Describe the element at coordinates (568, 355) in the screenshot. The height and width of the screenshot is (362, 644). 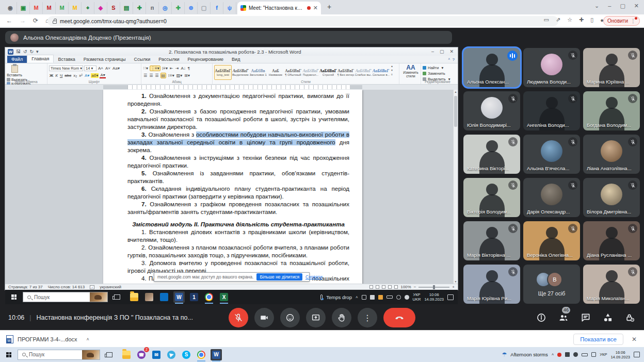
I see `mic-tray-icon` at that location.